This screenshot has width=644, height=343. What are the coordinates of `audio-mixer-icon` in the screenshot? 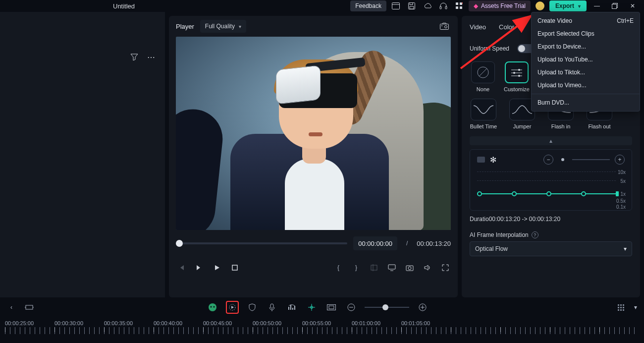 It's located at (292, 307).